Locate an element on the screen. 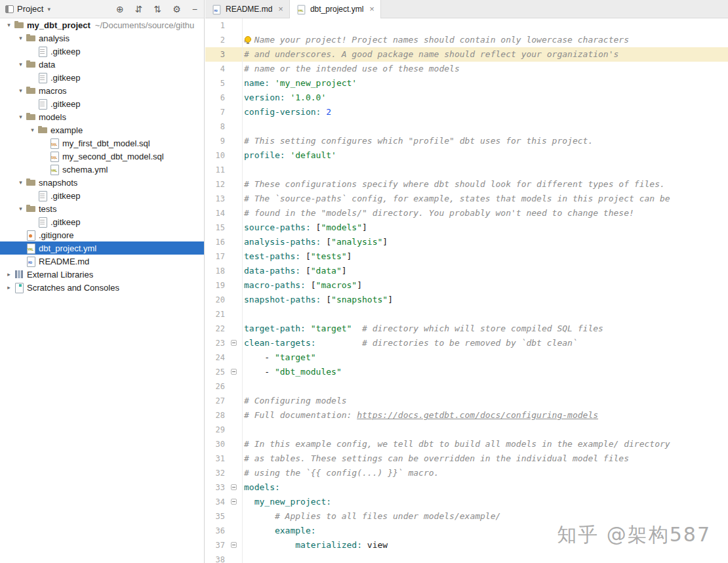 Image resolution: width=728 pixels, height=563 pixels. code-line-25: 25 - "dbt_modules" is located at coordinates (467, 372).